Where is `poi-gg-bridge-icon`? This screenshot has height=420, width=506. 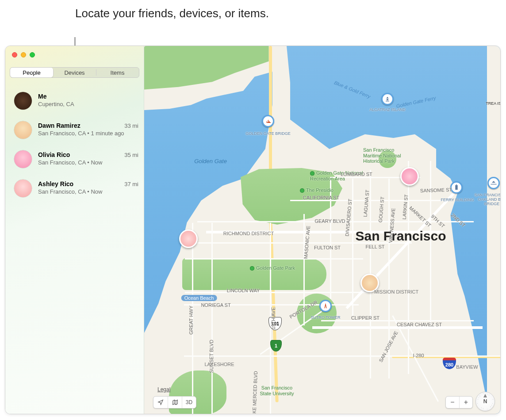 poi-gg-bridge-icon is located at coordinates (268, 121).